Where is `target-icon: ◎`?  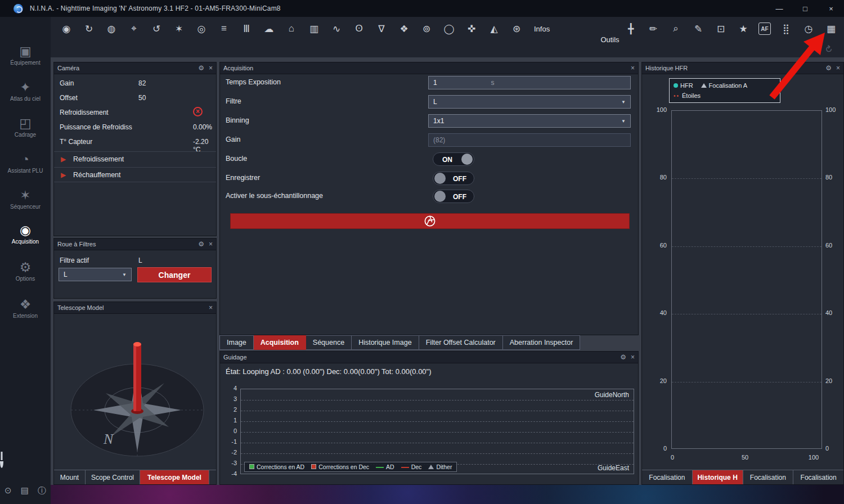 target-icon: ◎ is located at coordinates (201, 29).